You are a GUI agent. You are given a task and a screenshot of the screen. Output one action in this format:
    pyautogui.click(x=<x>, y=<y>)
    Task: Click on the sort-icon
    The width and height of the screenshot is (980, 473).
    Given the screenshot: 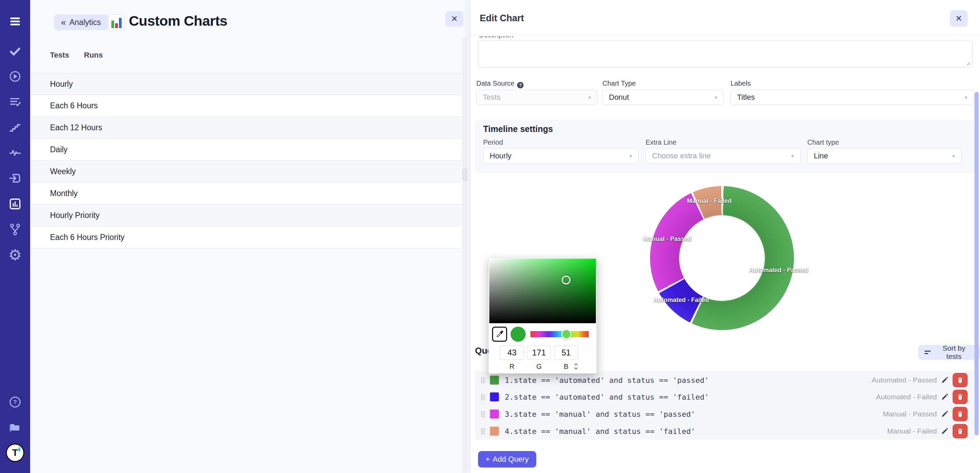 What is the action you would take?
    pyautogui.click(x=928, y=352)
    